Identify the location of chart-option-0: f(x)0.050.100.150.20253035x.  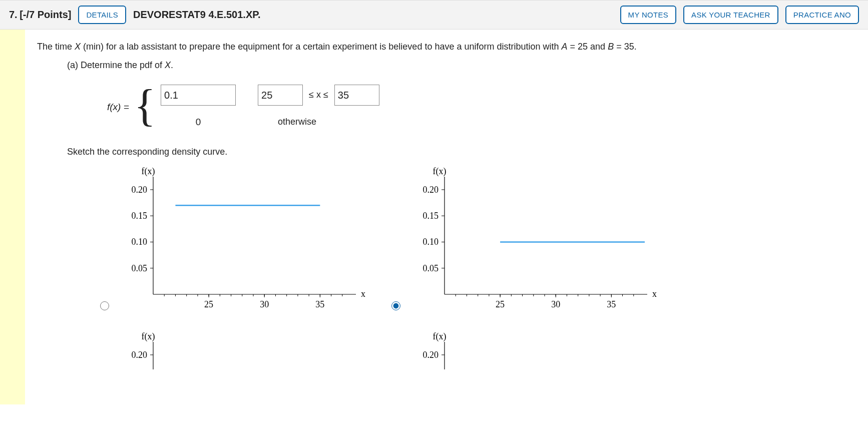
(233, 239).